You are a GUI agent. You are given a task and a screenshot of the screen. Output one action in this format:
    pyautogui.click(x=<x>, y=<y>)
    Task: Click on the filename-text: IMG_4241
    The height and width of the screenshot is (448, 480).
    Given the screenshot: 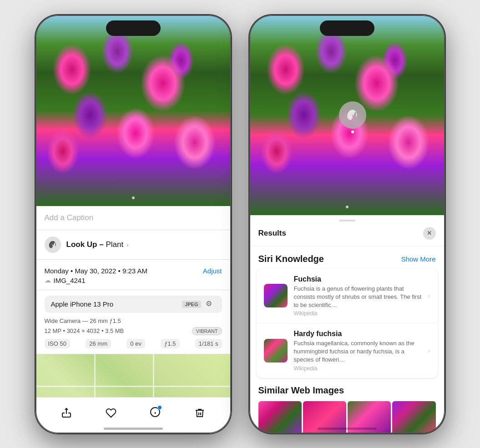 What is the action you would take?
    pyautogui.click(x=70, y=280)
    